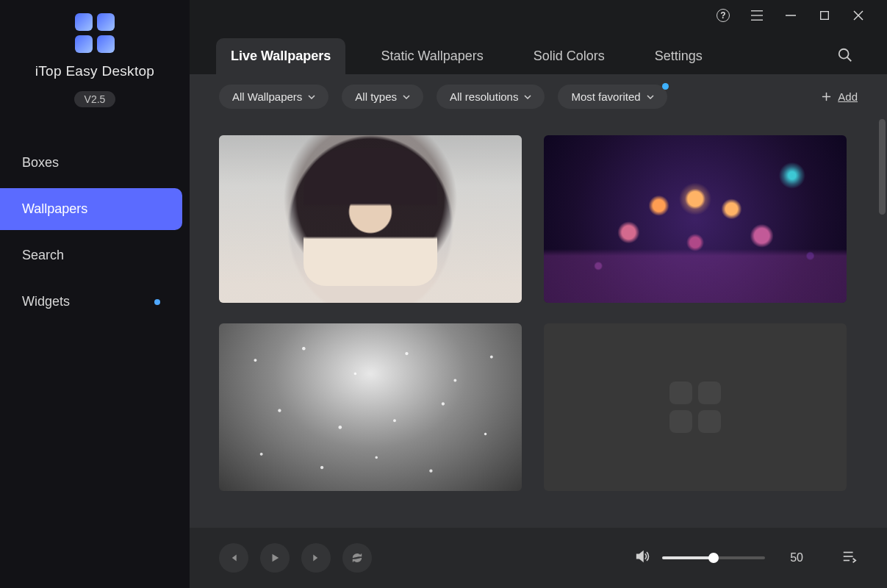  I want to click on filter-sort-label: Most favorited, so click(606, 97).